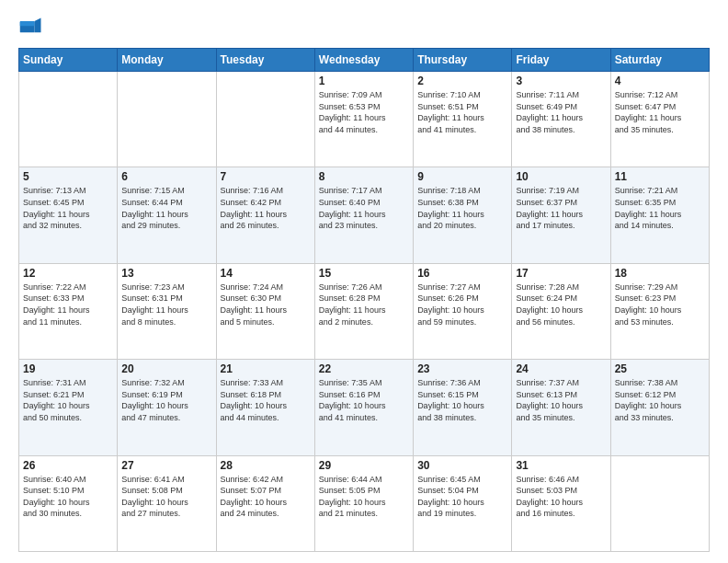  What do you see at coordinates (68, 465) in the screenshot?
I see `day-number: 26` at bounding box center [68, 465].